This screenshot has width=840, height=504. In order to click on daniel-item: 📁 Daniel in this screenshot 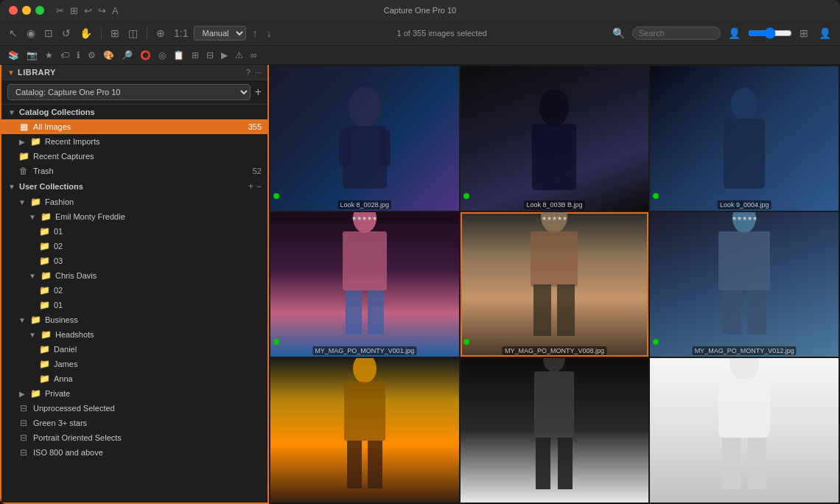, I will do `click(134, 349)`.